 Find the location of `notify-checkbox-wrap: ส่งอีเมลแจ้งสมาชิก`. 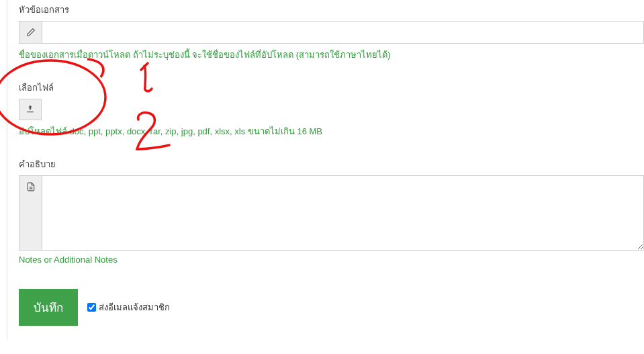

notify-checkbox-wrap: ส่งอีเมลแจ้งสมาชิก is located at coordinates (129, 308).